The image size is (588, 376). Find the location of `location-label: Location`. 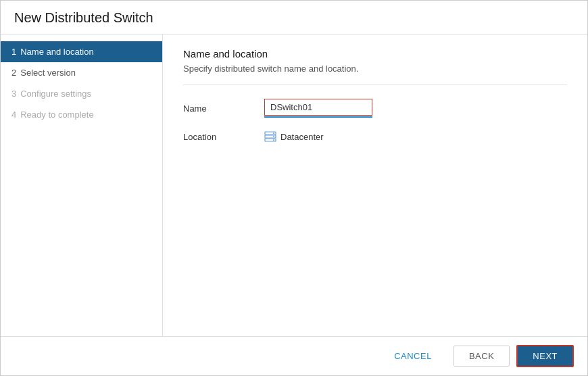

location-label: Location is located at coordinates (224, 137).